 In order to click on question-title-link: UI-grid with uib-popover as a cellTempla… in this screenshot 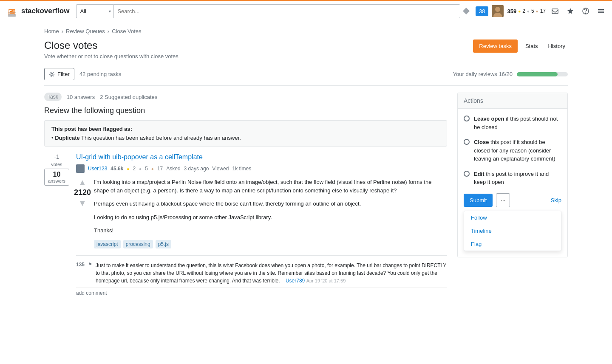, I will do `click(262, 157)`.